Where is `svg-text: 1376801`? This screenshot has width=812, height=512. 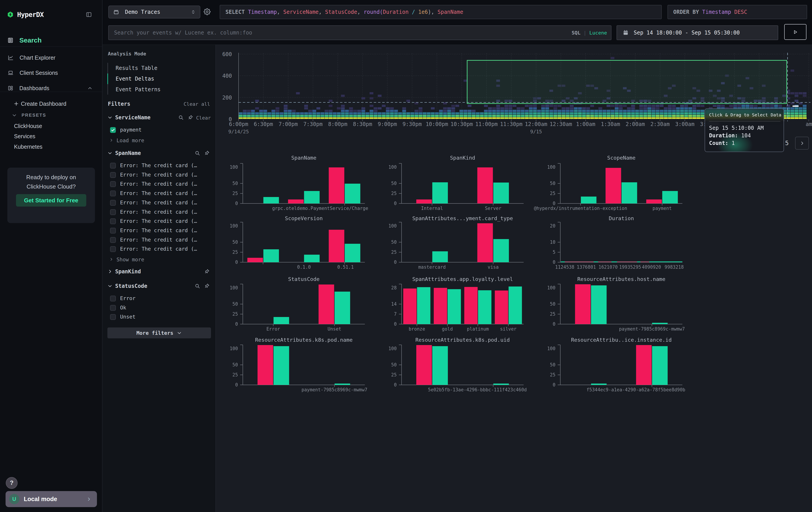 svg-text: 1376801 is located at coordinates (586, 267).